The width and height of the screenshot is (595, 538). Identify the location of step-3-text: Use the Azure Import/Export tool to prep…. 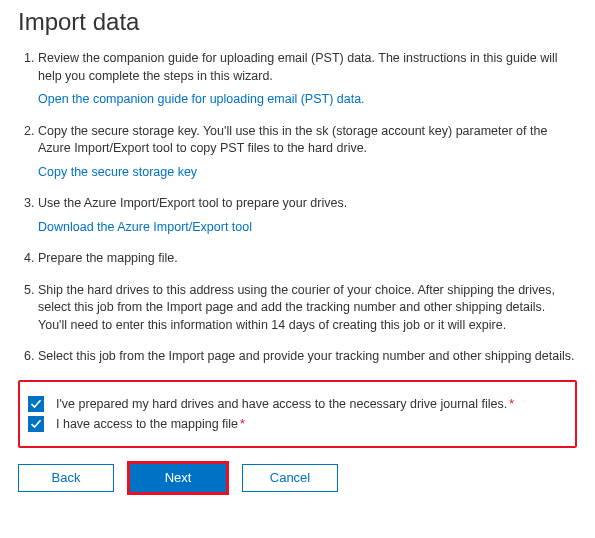
(192, 203).